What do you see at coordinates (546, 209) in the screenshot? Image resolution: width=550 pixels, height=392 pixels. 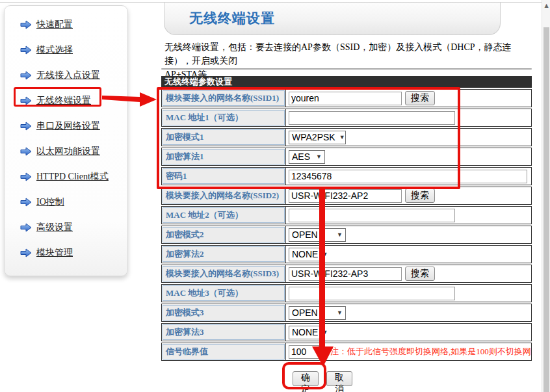 I see `scrollbar-thumb` at bounding box center [546, 209].